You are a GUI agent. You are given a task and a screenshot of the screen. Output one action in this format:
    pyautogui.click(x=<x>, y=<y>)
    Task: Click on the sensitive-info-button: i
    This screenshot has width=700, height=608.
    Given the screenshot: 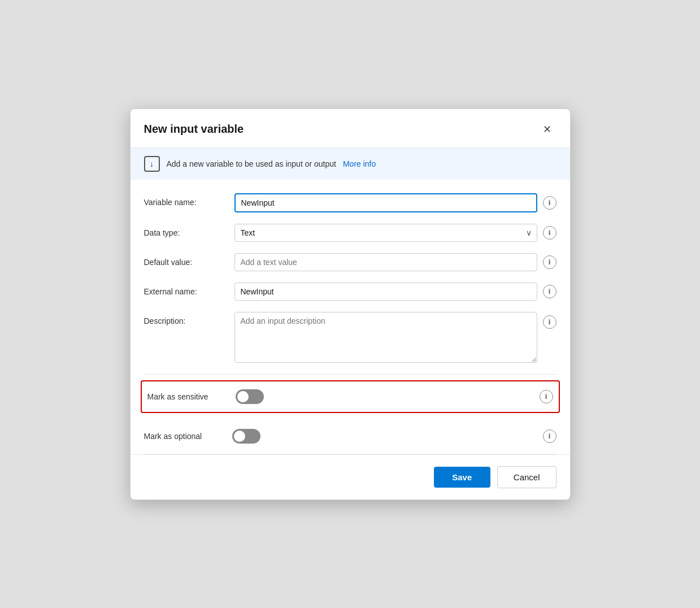 What is the action you would take?
    pyautogui.click(x=546, y=397)
    